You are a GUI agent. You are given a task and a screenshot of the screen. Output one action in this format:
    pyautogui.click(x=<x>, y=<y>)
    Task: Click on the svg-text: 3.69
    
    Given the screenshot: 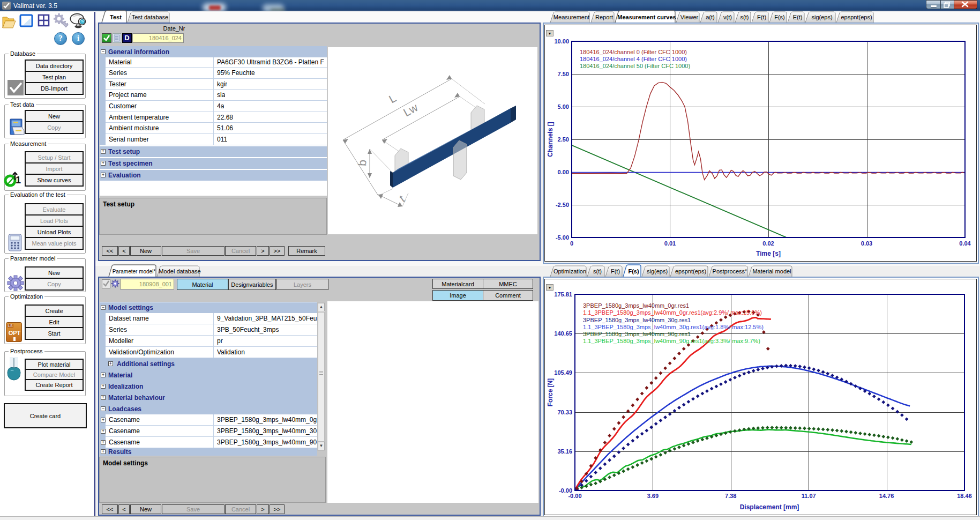 What is the action you would take?
    pyautogui.click(x=653, y=496)
    